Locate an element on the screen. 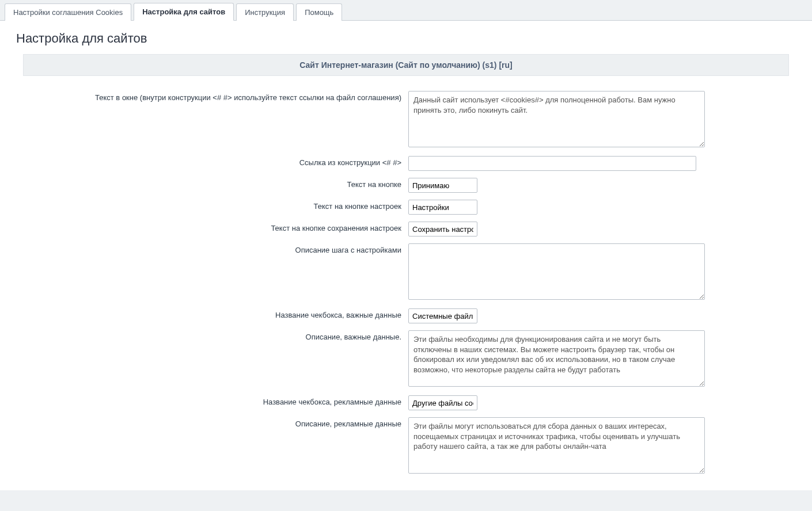 Image resolution: width=812 pixels, height=511 pixels. label-step-description: Описание шага с настройками is located at coordinates (208, 273).